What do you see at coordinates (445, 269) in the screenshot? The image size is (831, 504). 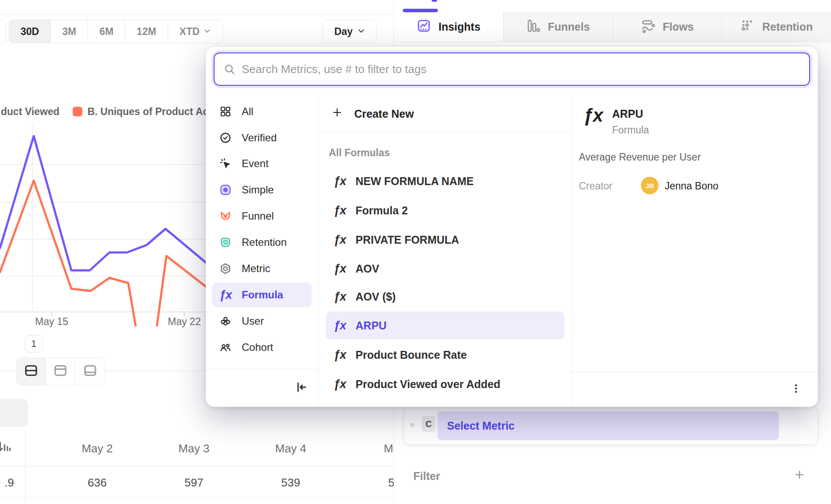 I see `formula-item-aov: ƒxAOV` at bounding box center [445, 269].